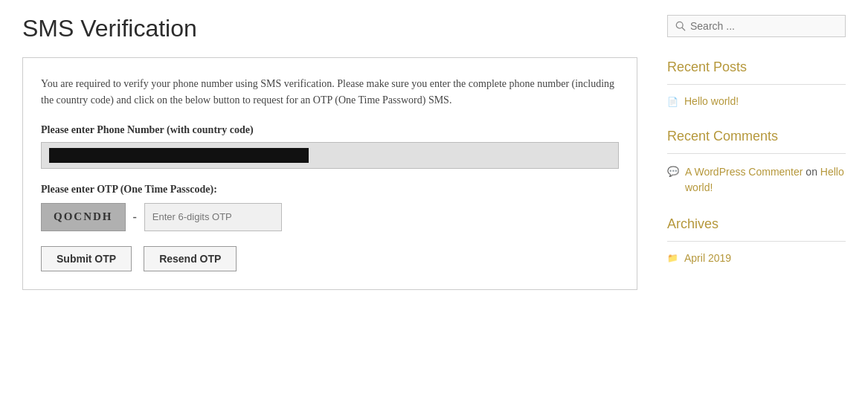 This screenshot has width=868, height=406. I want to click on page-title: SMS Verification, so click(330, 28).